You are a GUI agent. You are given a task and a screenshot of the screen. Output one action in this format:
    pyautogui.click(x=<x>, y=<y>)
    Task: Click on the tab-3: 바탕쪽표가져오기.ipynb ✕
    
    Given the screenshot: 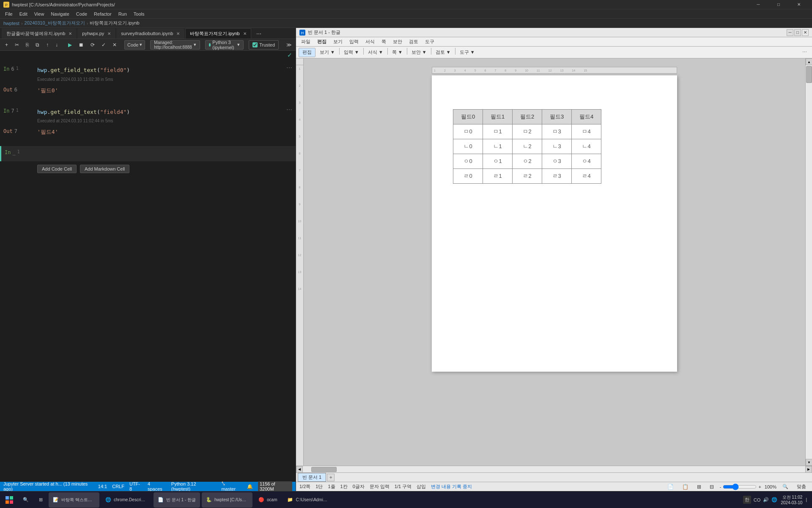 What is the action you would take?
    pyautogui.click(x=218, y=33)
    